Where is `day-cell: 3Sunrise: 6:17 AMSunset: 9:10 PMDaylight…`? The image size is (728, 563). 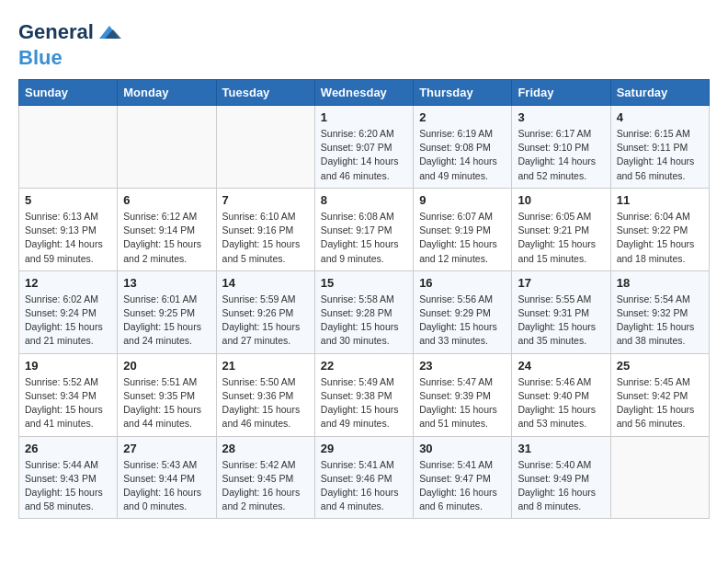 day-cell: 3Sunrise: 6:17 AMSunset: 9:10 PMDaylight… is located at coordinates (561, 147).